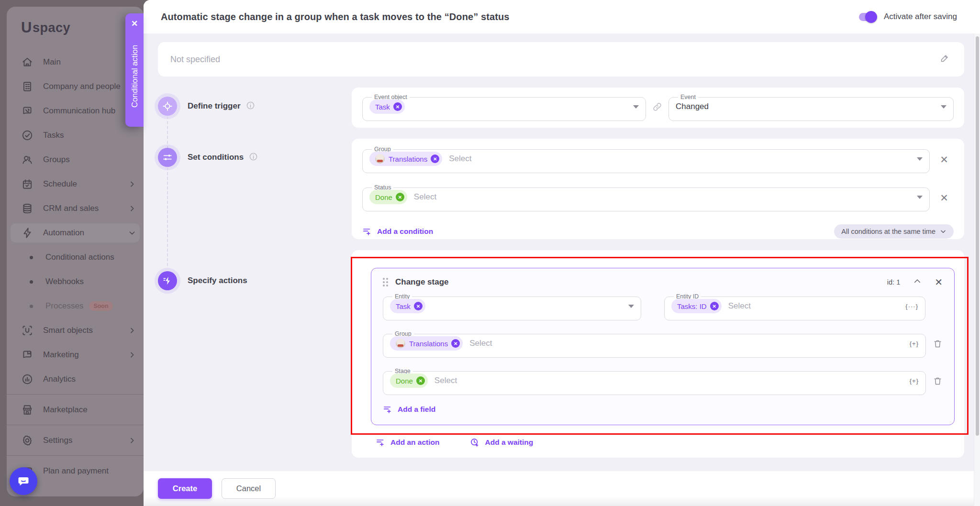 This screenshot has height=506, width=980. What do you see at coordinates (945, 59) in the screenshot?
I see `edit-pencil-icon` at bounding box center [945, 59].